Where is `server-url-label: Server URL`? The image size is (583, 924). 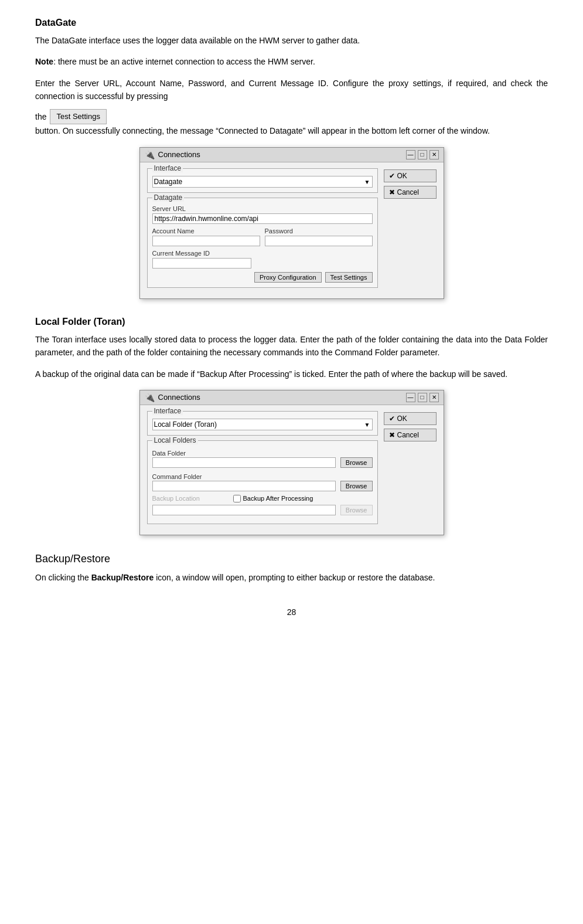
server-url-label: Server URL is located at coordinates (262, 209).